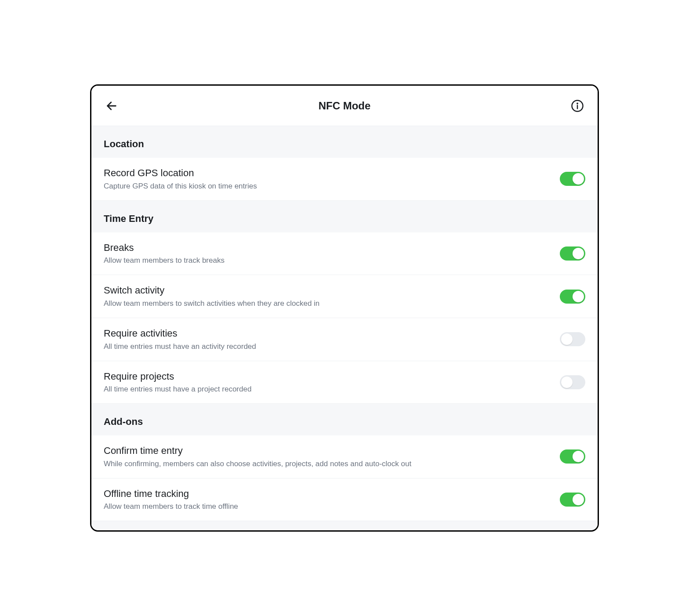 Image resolution: width=689 pixels, height=616 pixels. I want to click on footer-space, so click(344, 525).